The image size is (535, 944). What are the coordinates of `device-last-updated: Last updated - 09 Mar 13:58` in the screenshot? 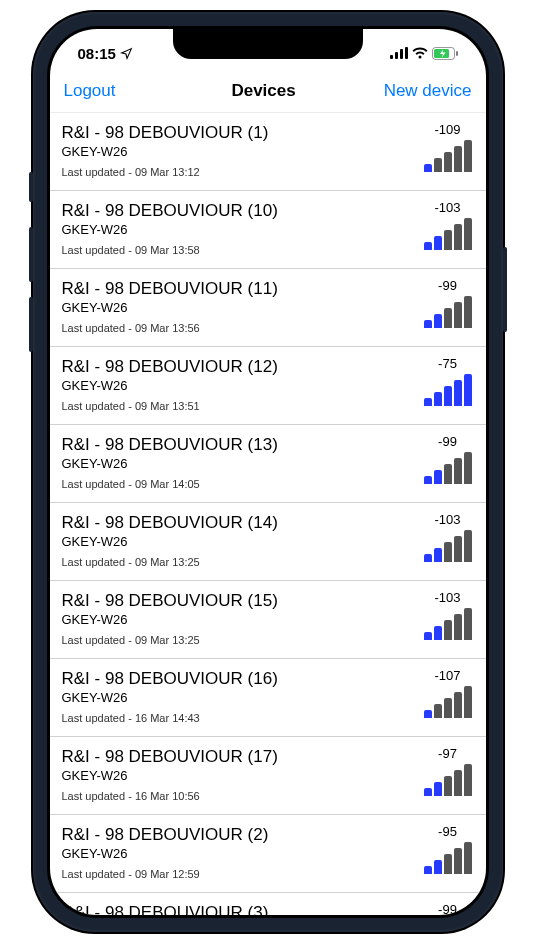 It's located at (239, 250).